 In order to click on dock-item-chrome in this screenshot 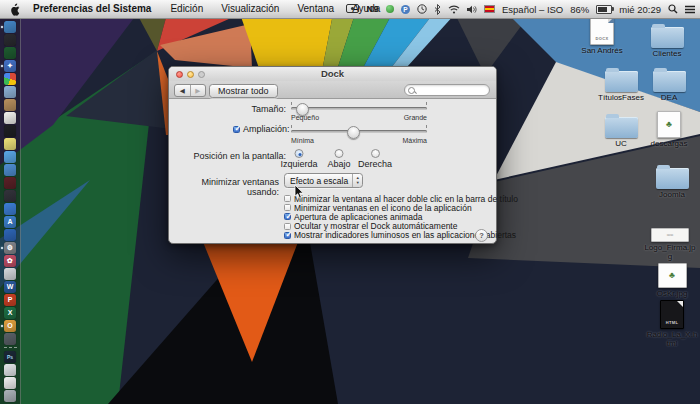, I will do `click(10, 78)`.